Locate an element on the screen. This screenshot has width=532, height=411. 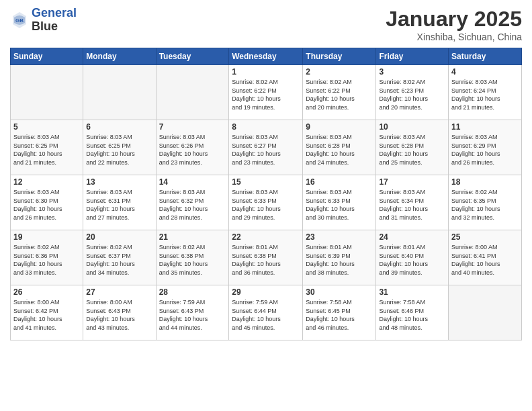
calendar-cell: 21Sunrise: 8:02 AM Sunset: 6:38 PM Dayli… is located at coordinates (192, 258).